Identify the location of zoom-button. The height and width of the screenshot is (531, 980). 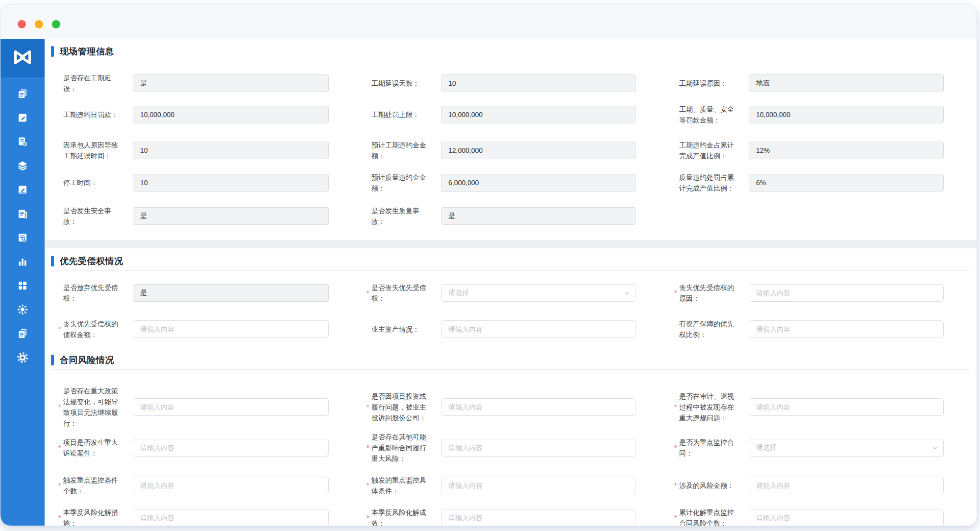
(56, 24).